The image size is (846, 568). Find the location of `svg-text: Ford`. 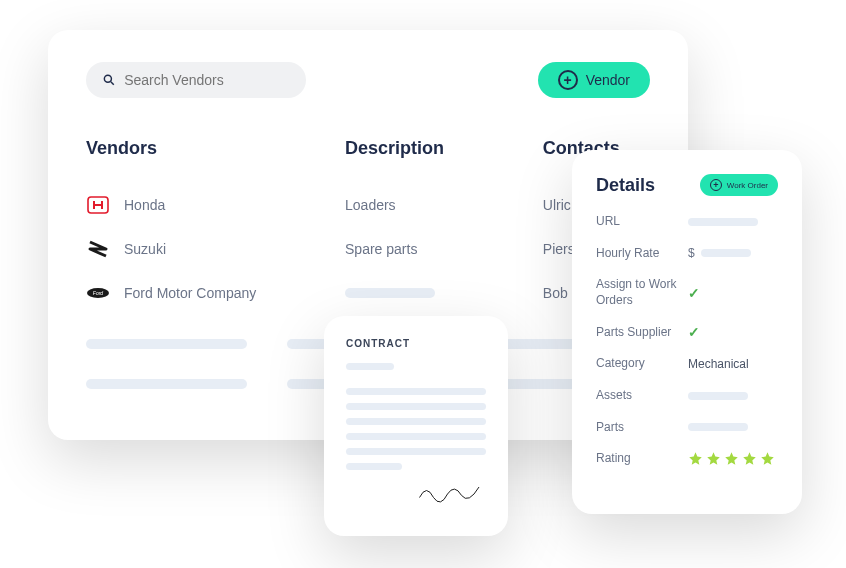

svg-text: Ford is located at coordinates (98, 293).